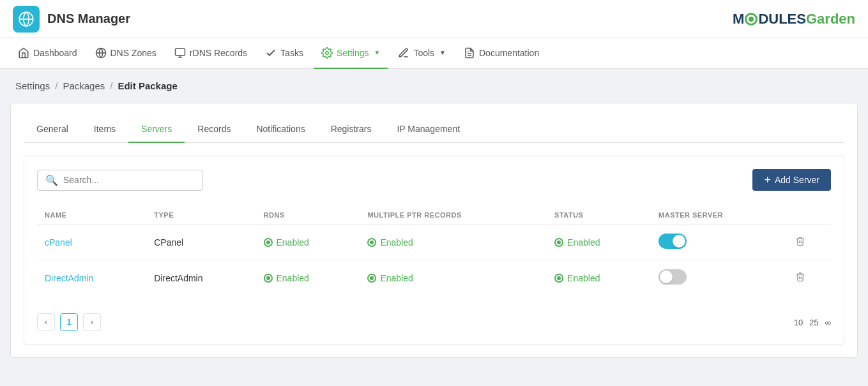 The image size is (868, 386). What do you see at coordinates (377, 52) in the screenshot?
I see `settings-chevron-icon: ▼` at bounding box center [377, 52].